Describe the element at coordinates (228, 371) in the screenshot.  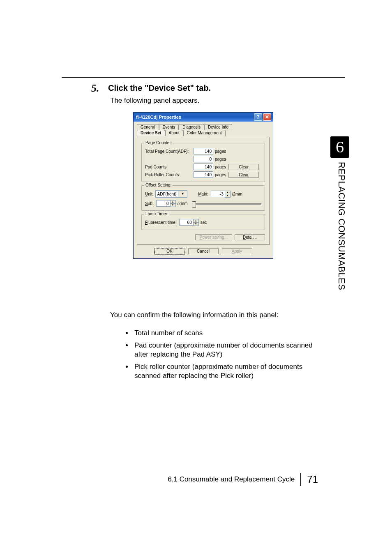
I see `list-item: Pick roller counter (approximate number …` at that location.